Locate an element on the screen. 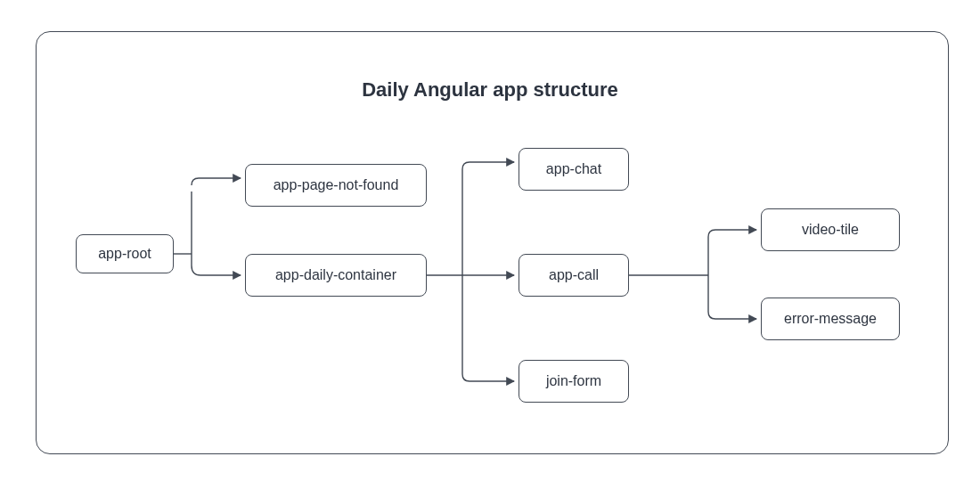 The image size is (980, 481). node-app-call: app-call is located at coordinates (574, 275).